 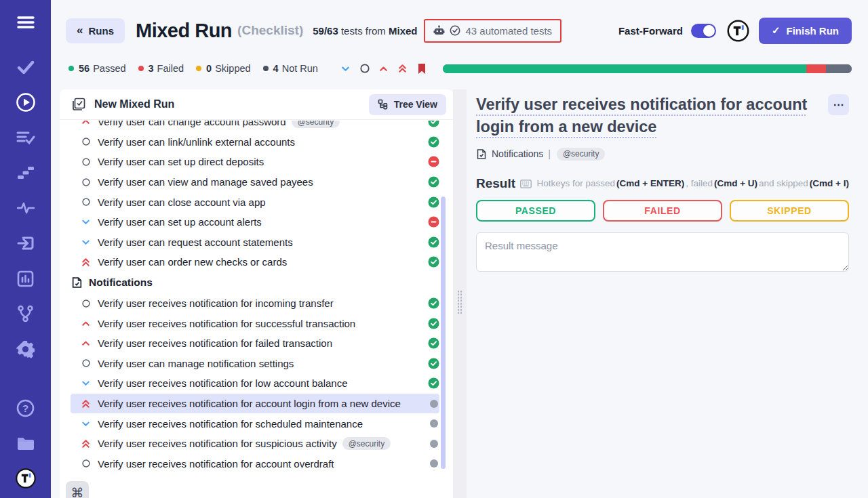 I want to click on panel-resize-divider, so click(x=460, y=294).